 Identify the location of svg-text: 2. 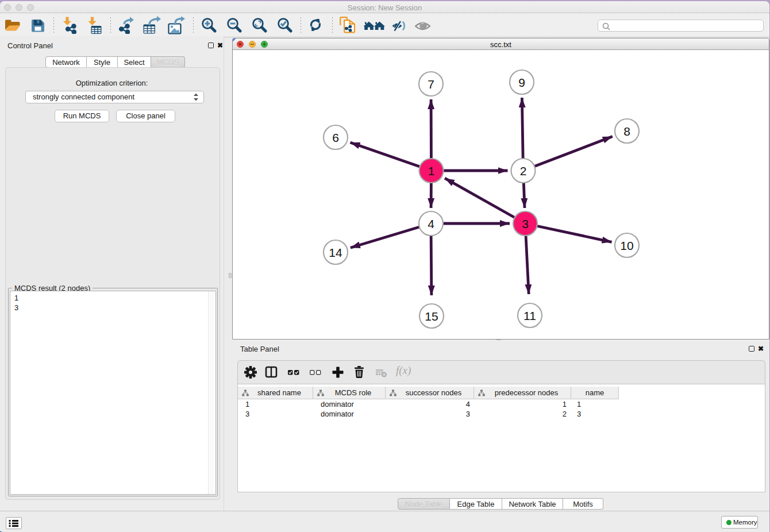
(523, 171).